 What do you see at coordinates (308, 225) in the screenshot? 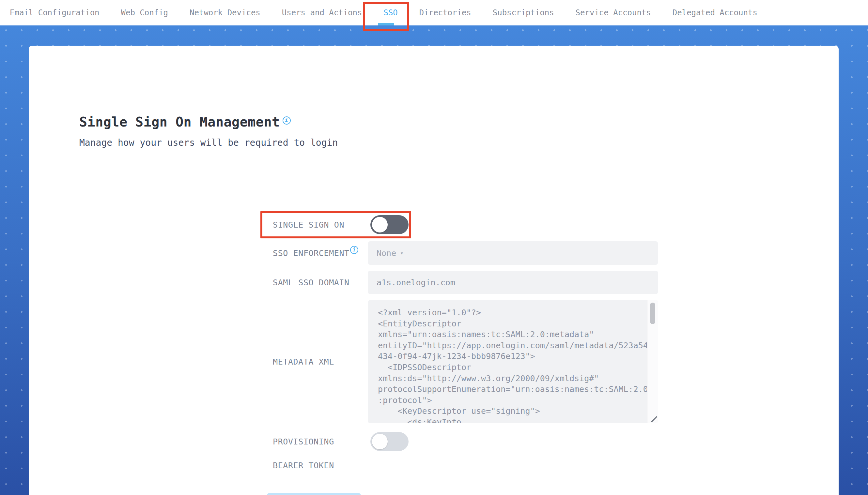
I see `single-sign-on-label: SINGLE SIGN ON` at bounding box center [308, 225].